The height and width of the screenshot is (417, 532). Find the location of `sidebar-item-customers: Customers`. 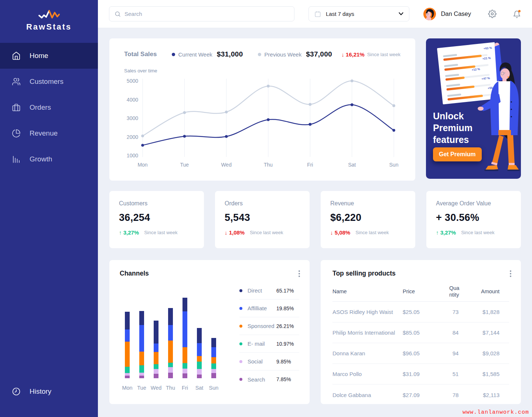

sidebar-item-customers: Customers is located at coordinates (49, 82).